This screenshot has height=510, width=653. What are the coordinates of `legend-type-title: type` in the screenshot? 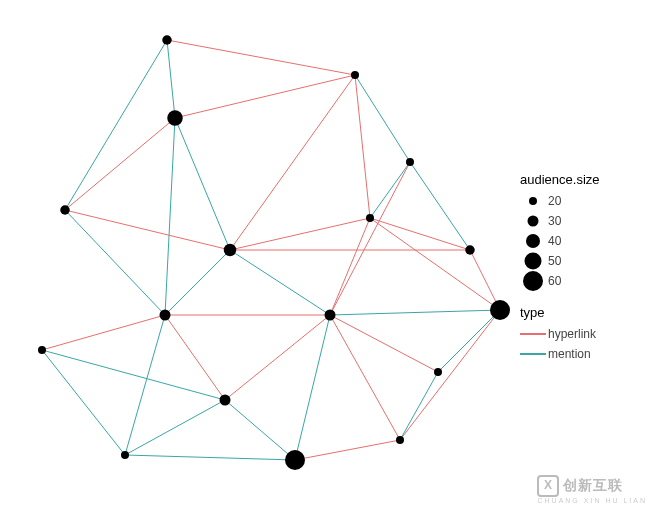 It's located at (585, 312).